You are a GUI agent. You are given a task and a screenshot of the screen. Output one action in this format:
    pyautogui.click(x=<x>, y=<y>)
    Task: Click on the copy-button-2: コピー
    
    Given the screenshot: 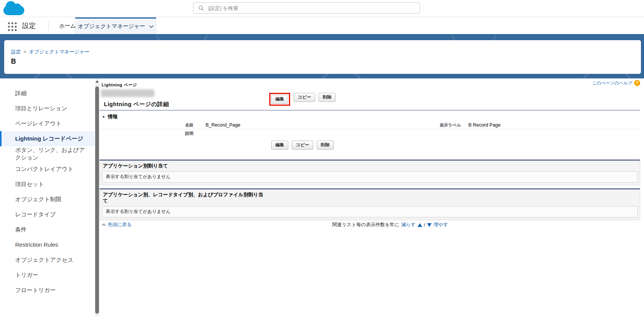 What is the action you would take?
    pyautogui.click(x=303, y=145)
    